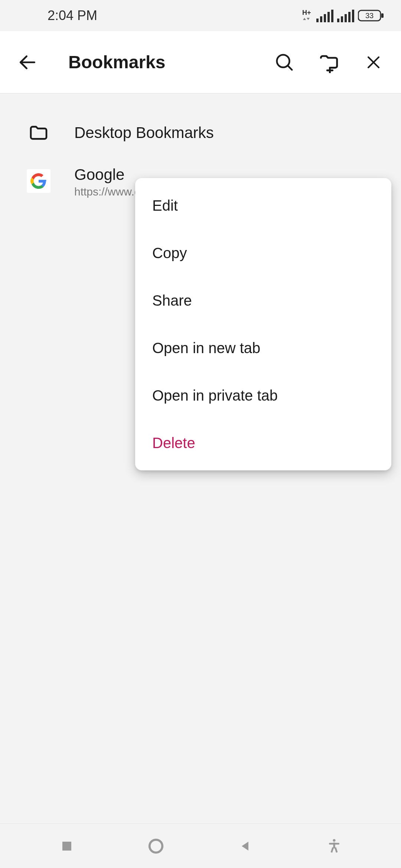 The image size is (401, 868). Describe the element at coordinates (156, 846) in the screenshot. I see `nav-home-button` at that location.